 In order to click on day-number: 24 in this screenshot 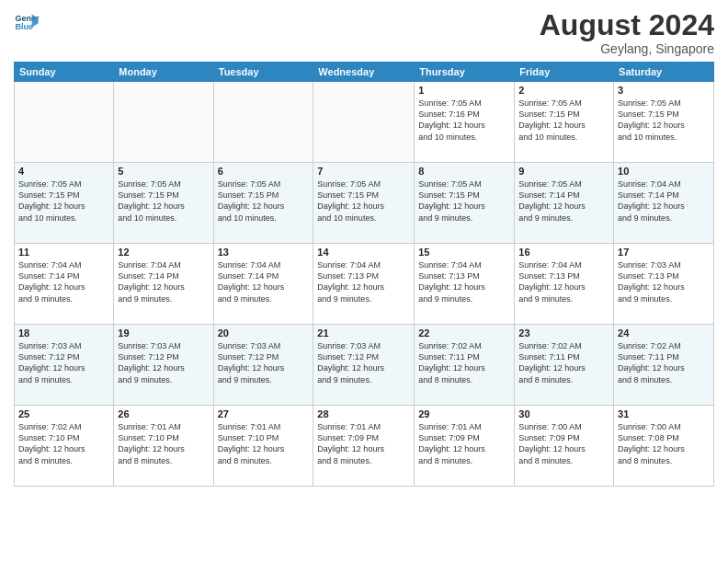, I will do `click(664, 333)`.